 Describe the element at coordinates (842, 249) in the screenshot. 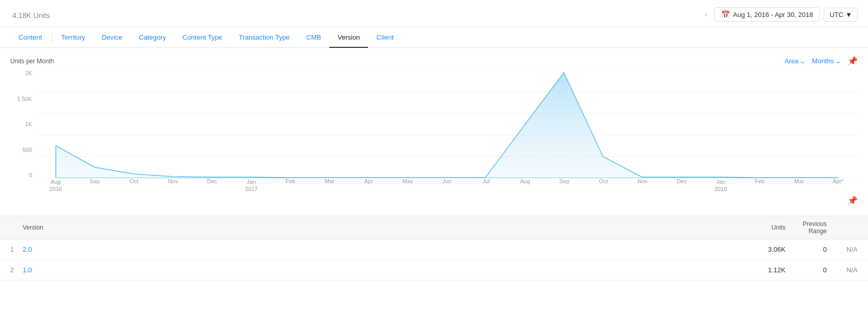

I see `row-na-1: N/A` at that location.